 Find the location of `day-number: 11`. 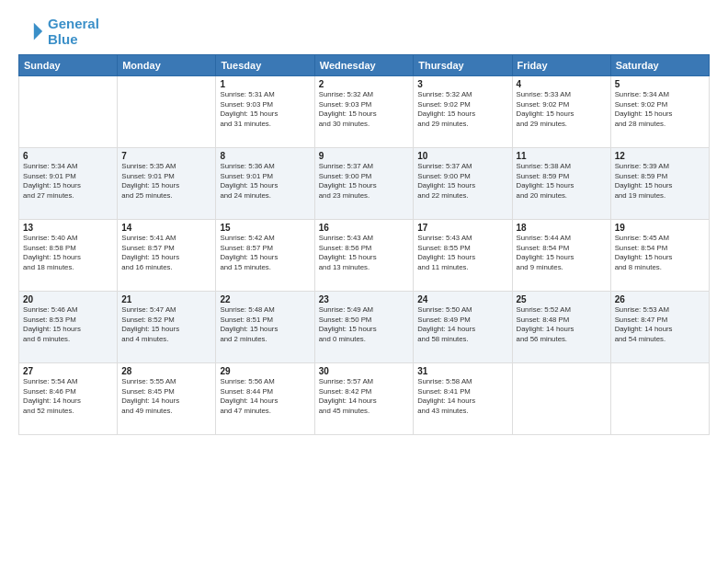

day-number: 11 is located at coordinates (562, 156).